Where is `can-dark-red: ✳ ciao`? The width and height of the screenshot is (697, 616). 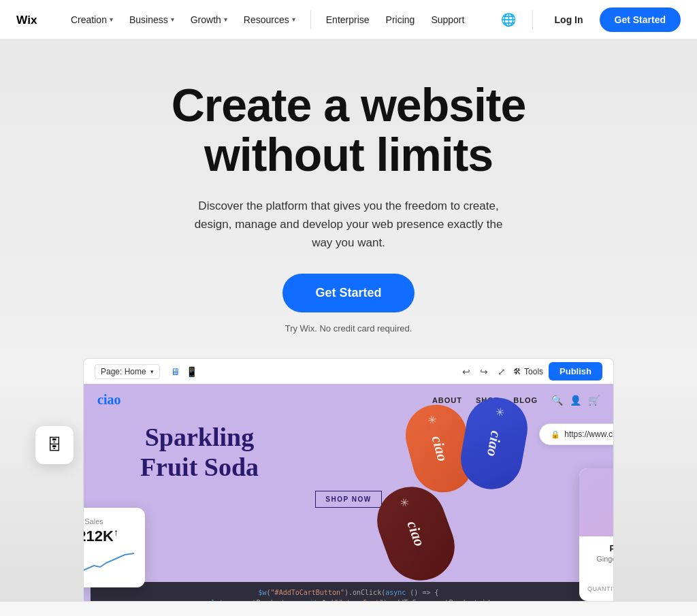
can-dark-red: ✳ ciao is located at coordinates (416, 534).